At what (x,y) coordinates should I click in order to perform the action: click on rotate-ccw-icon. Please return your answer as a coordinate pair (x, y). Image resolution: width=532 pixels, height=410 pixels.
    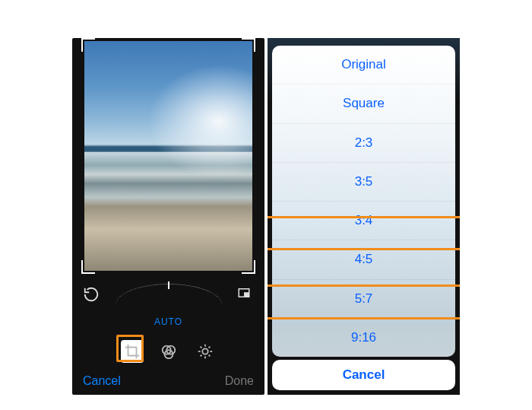
    Looking at the image, I should click on (91, 294).